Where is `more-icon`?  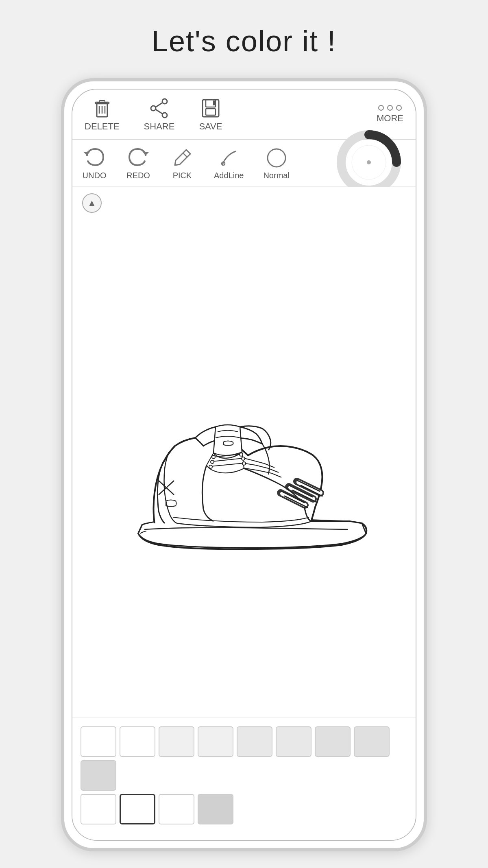 more-icon is located at coordinates (390, 108).